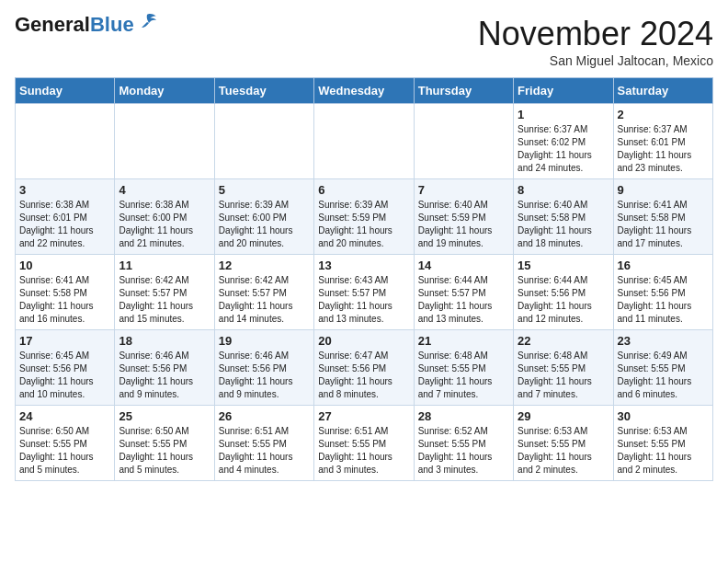  I want to click on calendar-cell: 18Sunrise: 6:46 AMSunset: 5:56 PMDayligh…, so click(165, 368).